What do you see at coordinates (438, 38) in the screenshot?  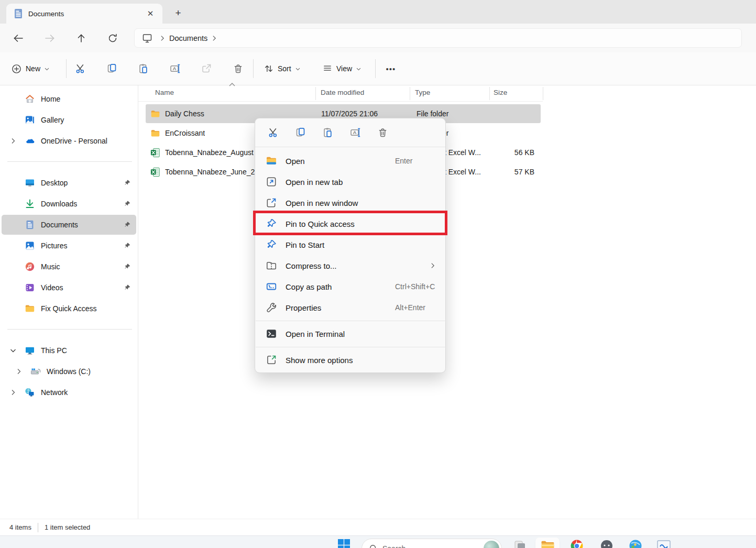 I see `address-bar: Documents` at bounding box center [438, 38].